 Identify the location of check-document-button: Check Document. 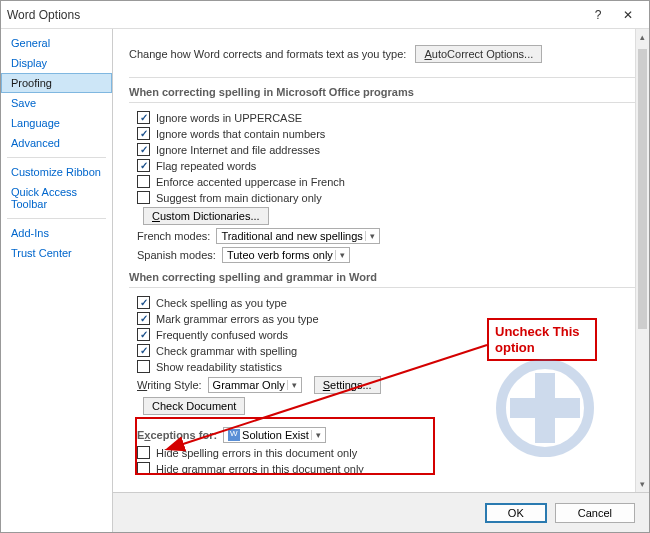
(194, 406).